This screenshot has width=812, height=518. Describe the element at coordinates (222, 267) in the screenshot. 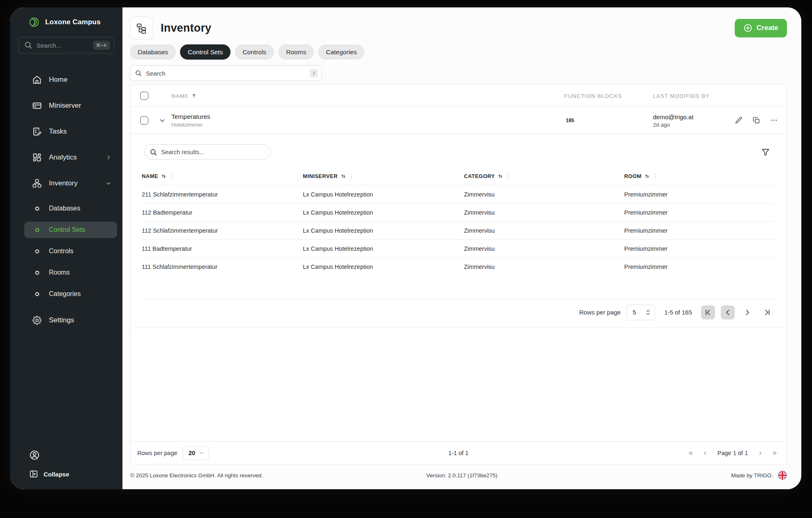

I see `cell-name: 111 Schlafzimmertemperatur` at that location.